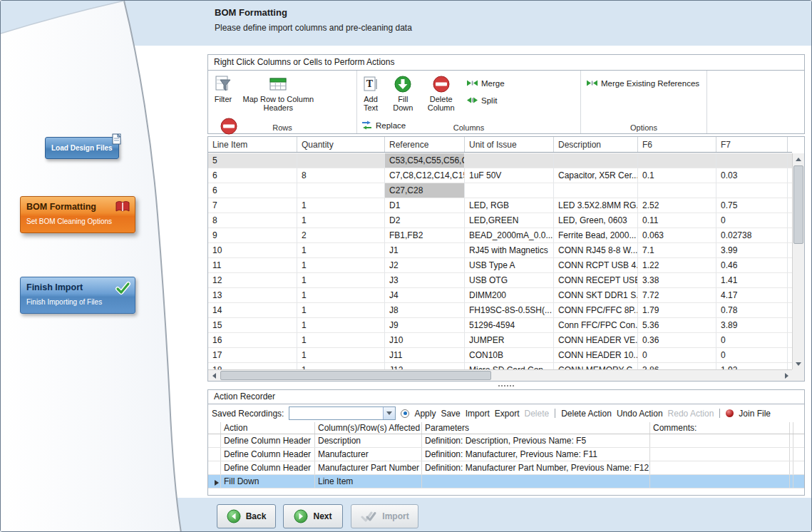  What do you see at coordinates (596, 250) in the screenshot?
I see `grid-cell: CONN RJ45 8-8 W...` at bounding box center [596, 250].